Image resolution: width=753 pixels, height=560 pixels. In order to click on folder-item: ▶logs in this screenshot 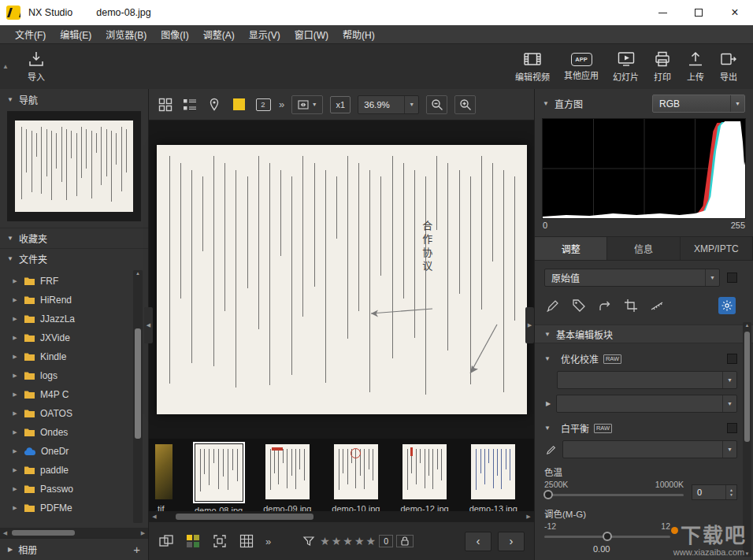, I will do `click(76, 376)`.